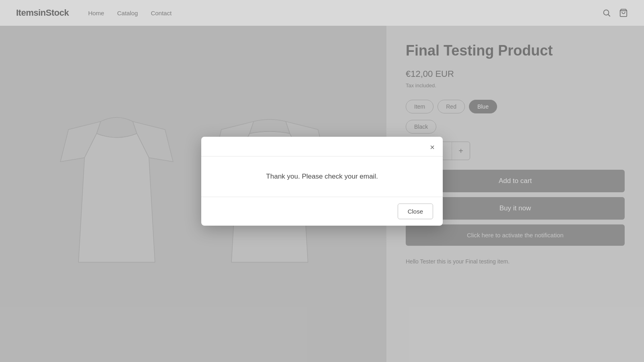 Image resolution: width=644 pixels, height=362 pixels. Describe the element at coordinates (432, 147) in the screenshot. I see `modal-close-x-button: ×` at that location.